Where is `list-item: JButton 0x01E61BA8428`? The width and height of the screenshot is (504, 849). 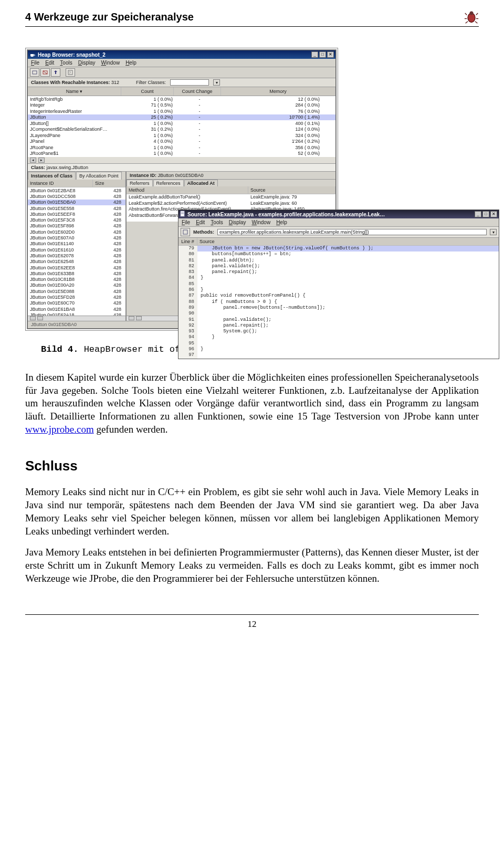
list-item: JButton 0x01E61BA8428 is located at coordinates (77, 309).